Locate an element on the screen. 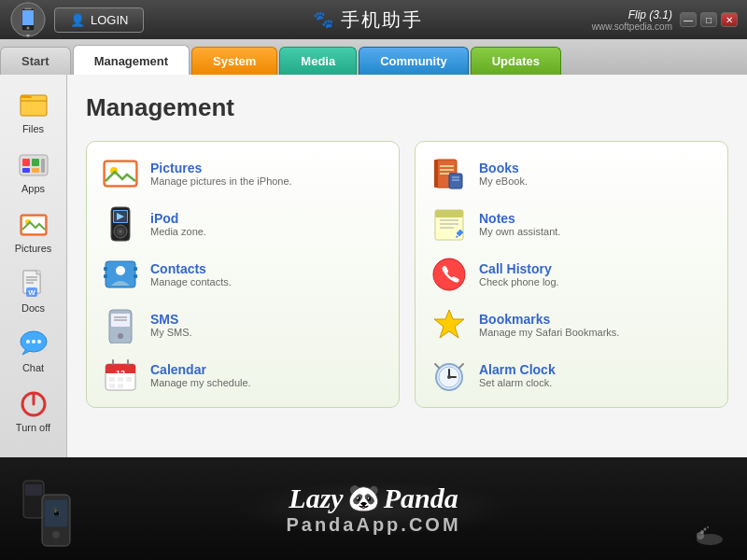  callhistory-icon is located at coordinates (449, 274).